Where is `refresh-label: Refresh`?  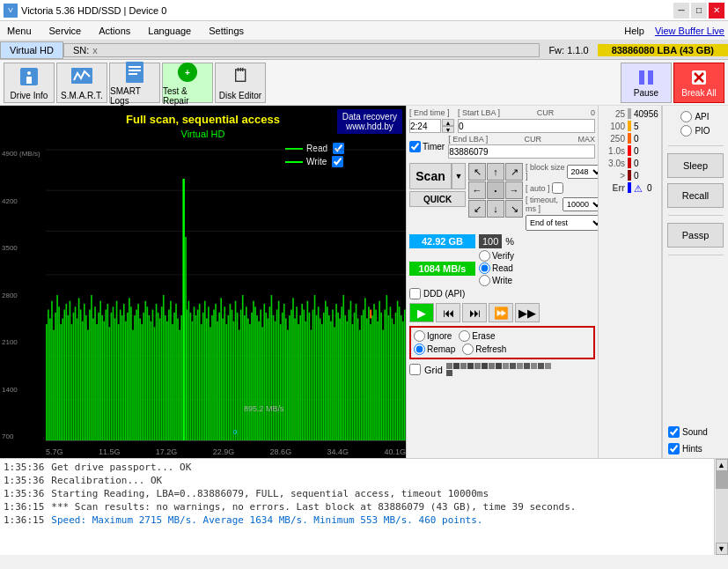
refresh-label: Refresh is located at coordinates (484, 349).